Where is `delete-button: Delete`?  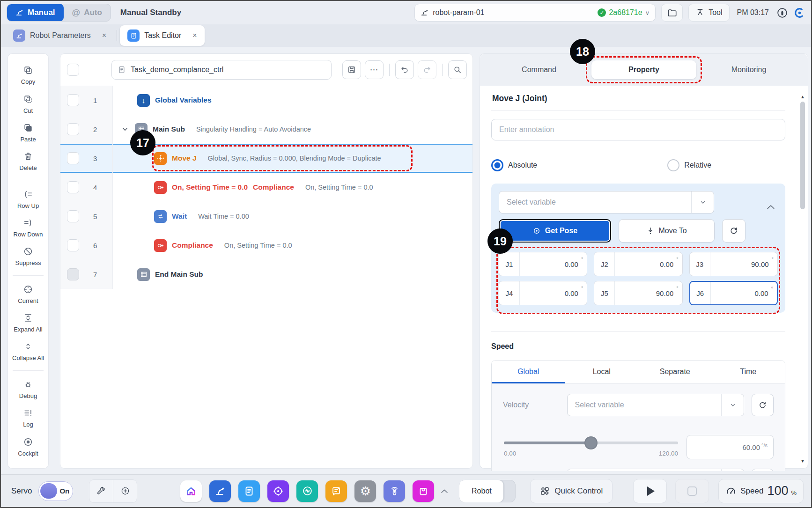 delete-button: Delete is located at coordinates (28, 161).